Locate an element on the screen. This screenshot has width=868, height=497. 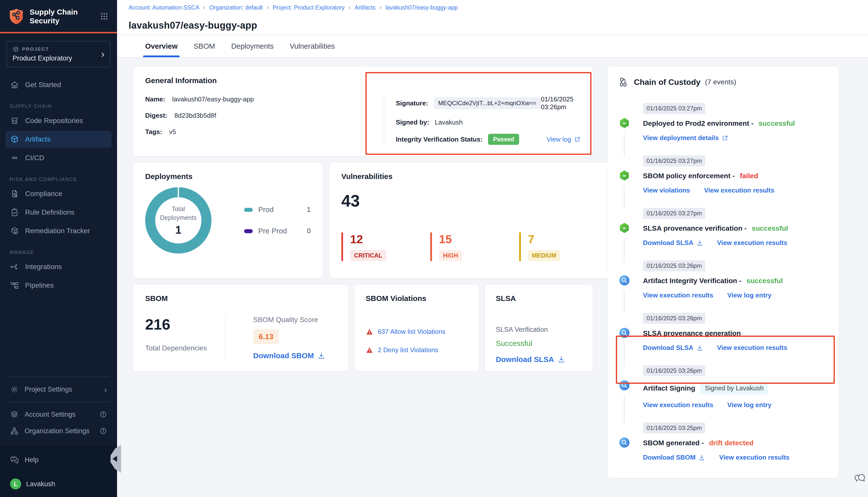
sidebar-item-project-settings: Project Settings› is located at coordinates (59, 389).